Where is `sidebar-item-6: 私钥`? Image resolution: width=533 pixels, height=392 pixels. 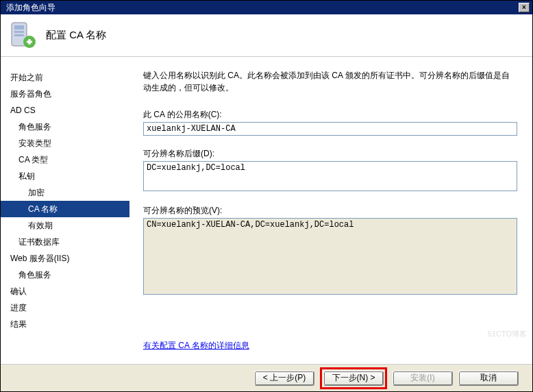 sidebar-item-6: 私钥 is located at coordinates (65, 176).